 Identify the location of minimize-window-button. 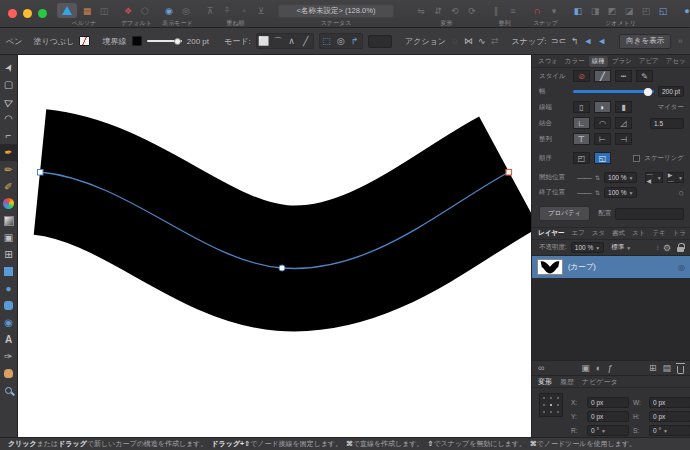
(28, 14).